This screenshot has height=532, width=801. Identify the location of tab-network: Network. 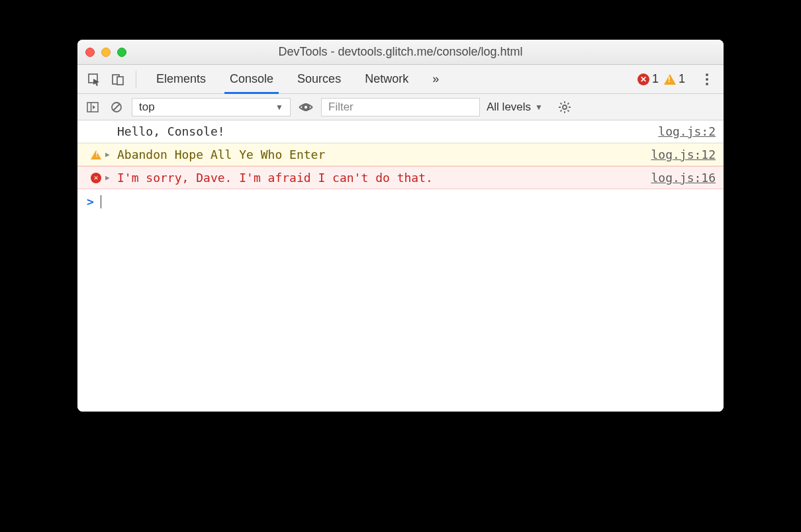
(387, 79).